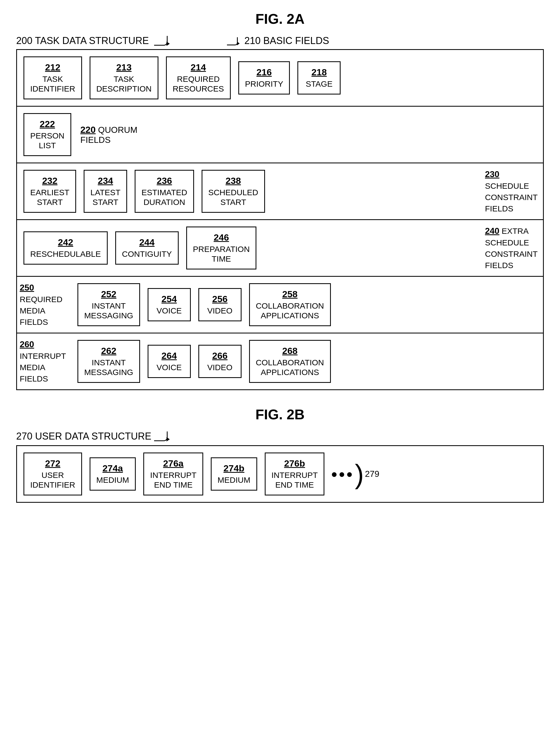  I want to click on cell-213: 213 TASK DESCRIPTION, so click(124, 78).